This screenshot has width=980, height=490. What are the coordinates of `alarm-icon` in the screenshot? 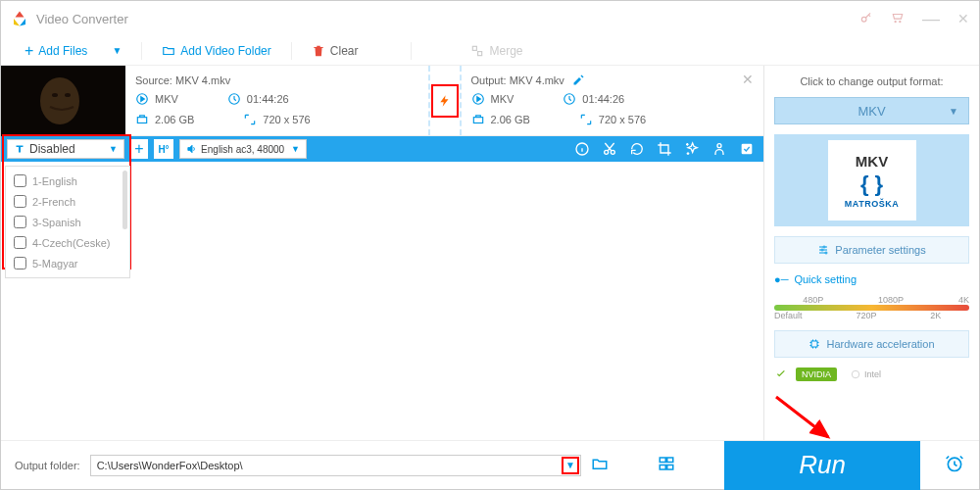 It's located at (955, 465).